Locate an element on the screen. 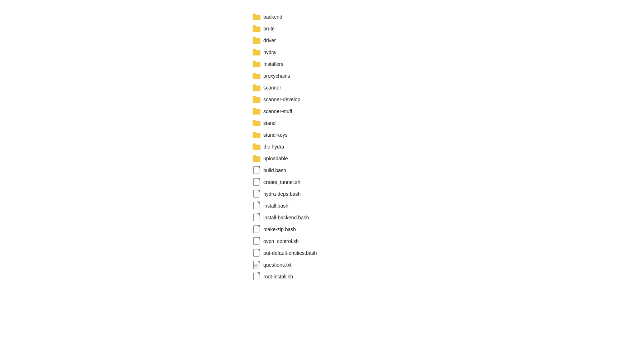 The height and width of the screenshot is (360, 644). item-label: brute is located at coordinates (269, 29).